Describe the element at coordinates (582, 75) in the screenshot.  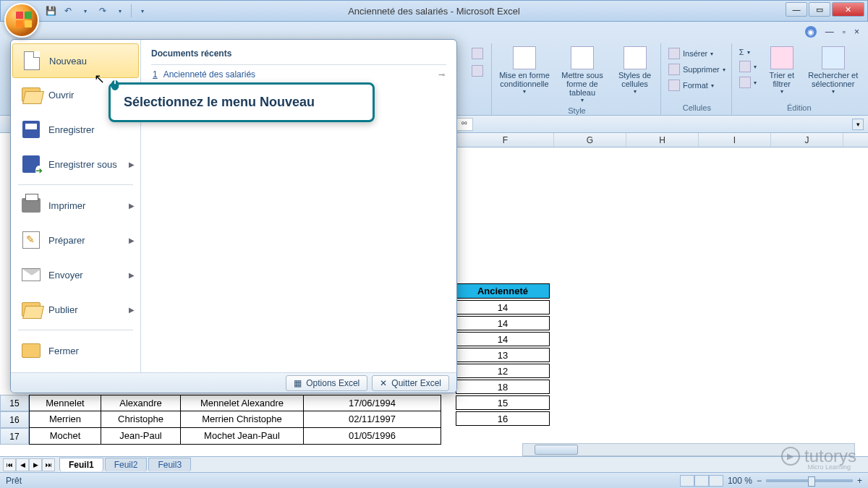
I see `format-as-table-button: Mettre sous forme de tableau ▾` at that location.